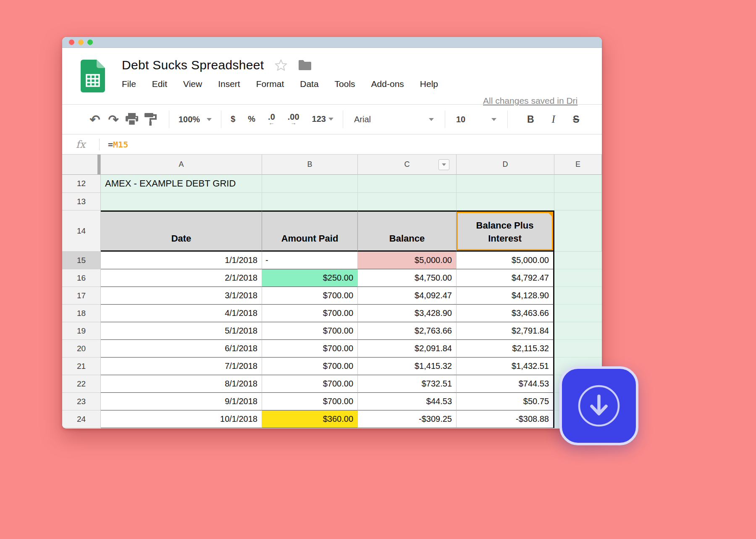 The height and width of the screenshot is (539, 756). I want to click on redo-icon: ↷, so click(113, 119).